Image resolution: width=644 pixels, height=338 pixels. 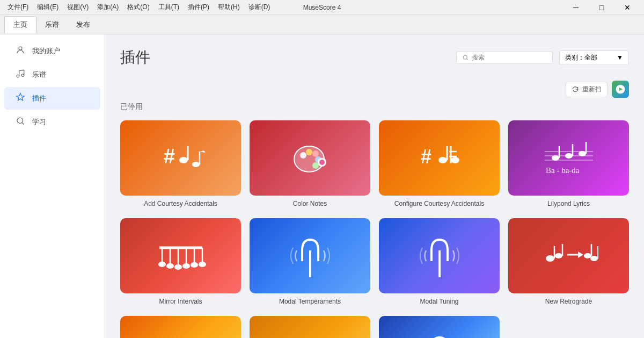 I want to click on plugin-color-notes: Color Notes, so click(x=310, y=164).